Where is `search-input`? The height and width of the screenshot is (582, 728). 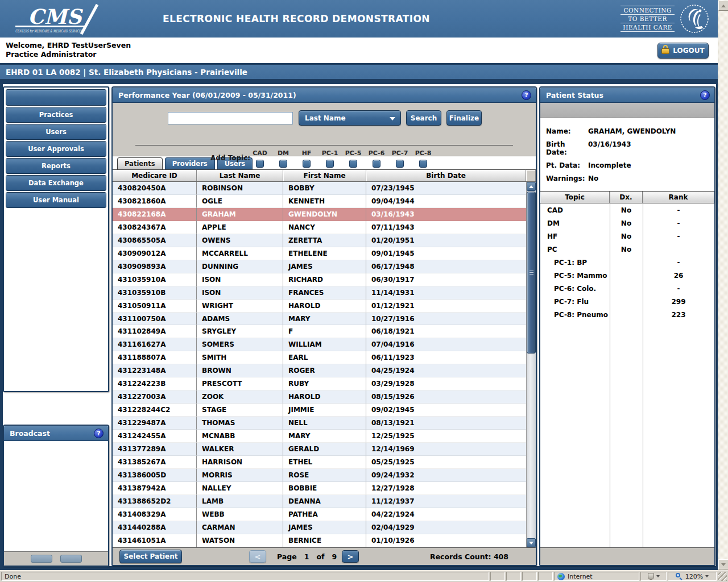
search-input is located at coordinates (230, 118).